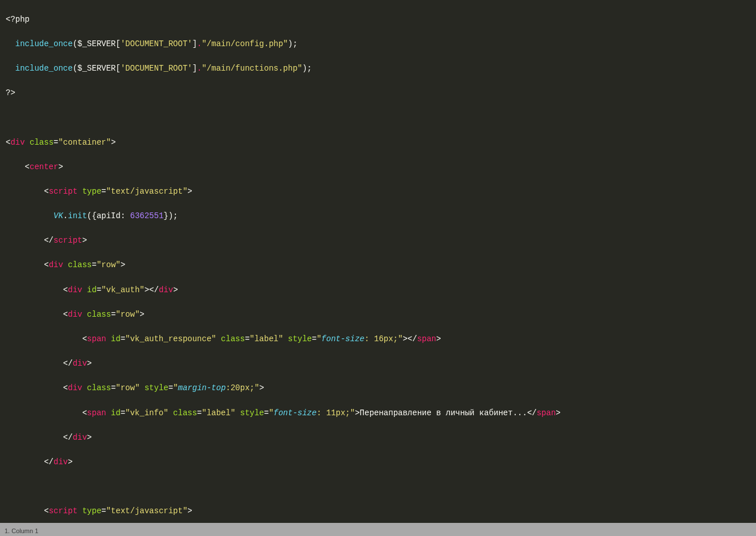 The height and width of the screenshot is (536, 756). I want to click on functions-path: "/main/functions.php", so click(252, 68).